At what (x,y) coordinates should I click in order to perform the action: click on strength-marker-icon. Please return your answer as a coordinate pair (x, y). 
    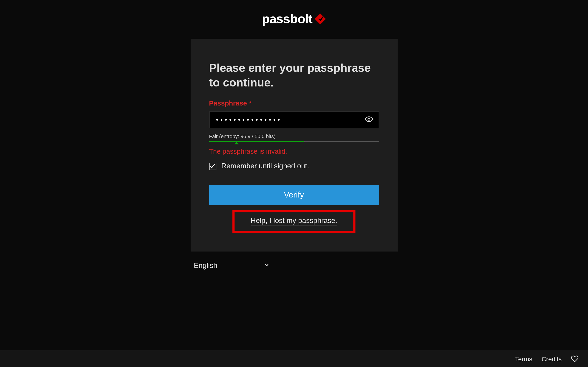
    Looking at the image, I should click on (237, 143).